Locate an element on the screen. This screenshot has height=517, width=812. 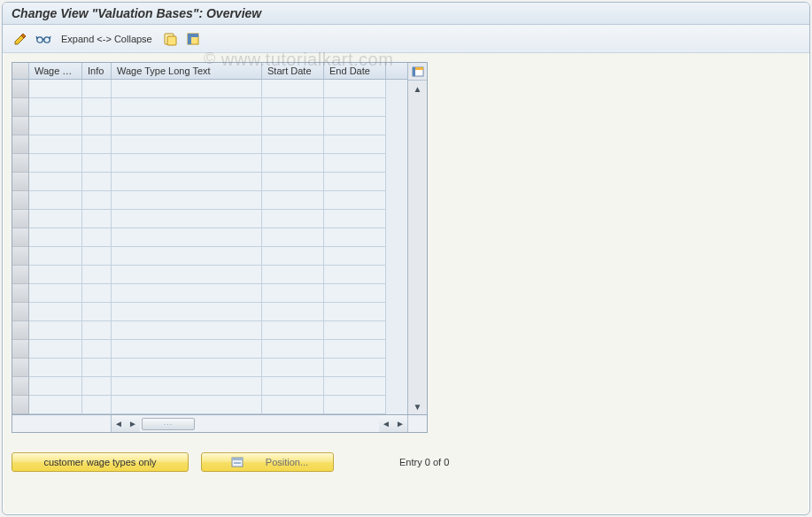
change-icon is located at coordinates (20, 39).